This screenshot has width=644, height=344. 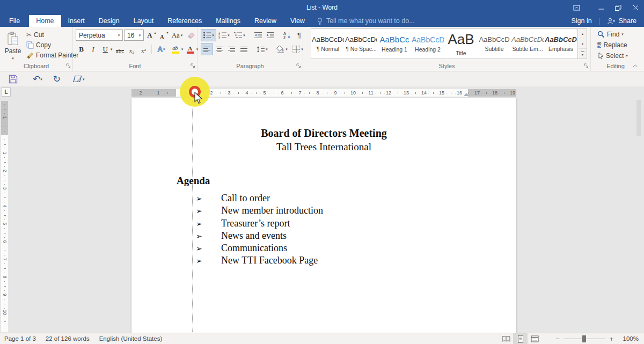 What do you see at coordinates (13, 58) in the screenshot?
I see `paste-dropdown: ▾` at bounding box center [13, 58].